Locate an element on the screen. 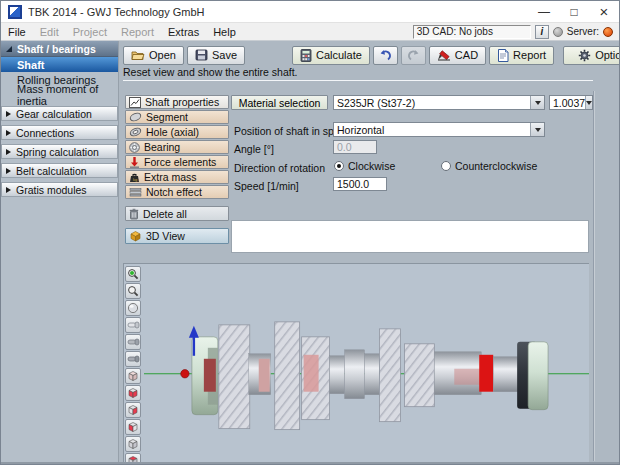 This screenshot has height=465, width=620. cube-top-red-icon is located at coordinates (133, 458).